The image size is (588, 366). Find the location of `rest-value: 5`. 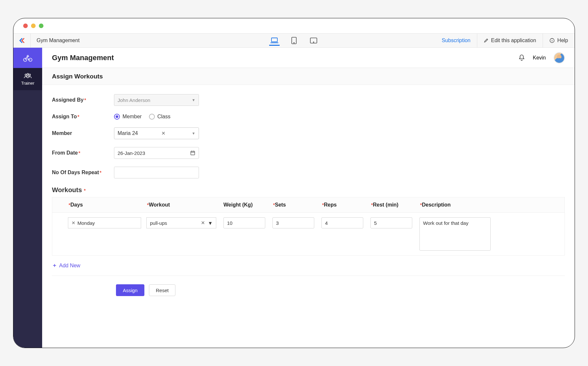

rest-value: 5 is located at coordinates (375, 223).